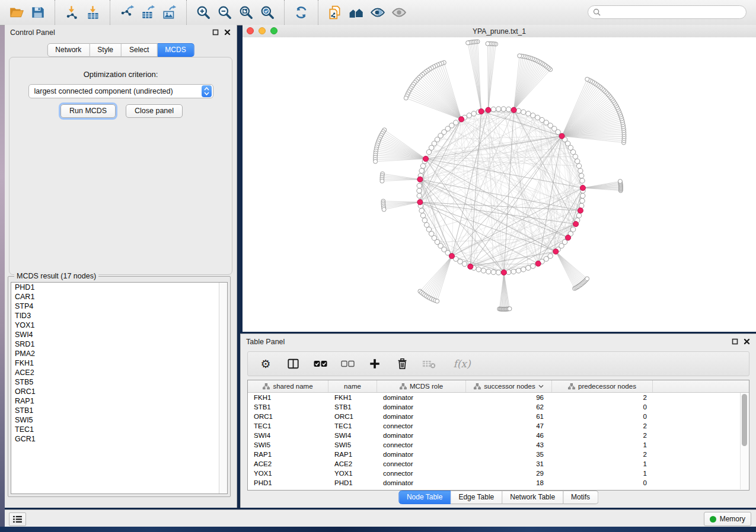 Image resolution: width=756 pixels, height=532 pixels. Describe the element at coordinates (498, 407) in the screenshot. I see `table-row: STB1STB1dominator620` at that location.